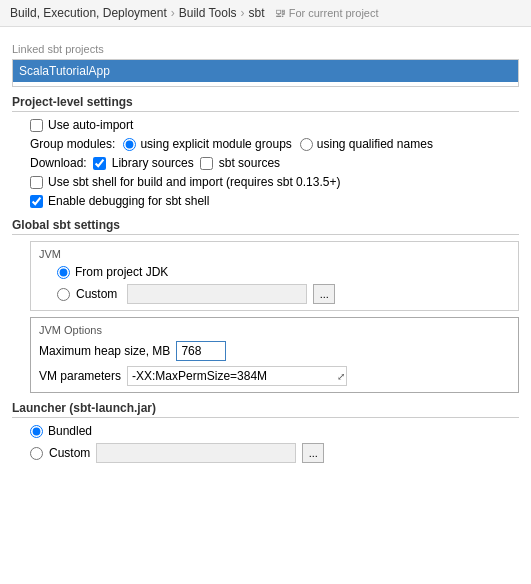  Describe the element at coordinates (207, 144) in the screenshot. I see `group-modules-option1-label: using explicit module groups` at that location.